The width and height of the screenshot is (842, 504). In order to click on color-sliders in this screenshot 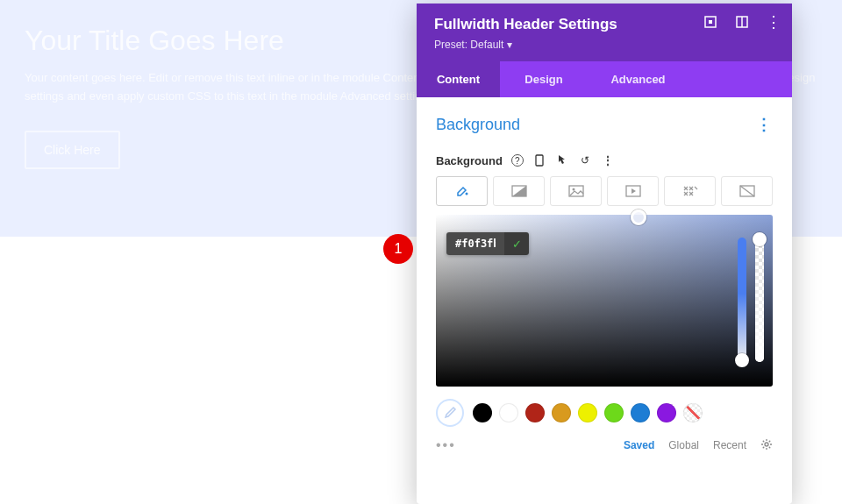, I will do `click(751, 300)`.